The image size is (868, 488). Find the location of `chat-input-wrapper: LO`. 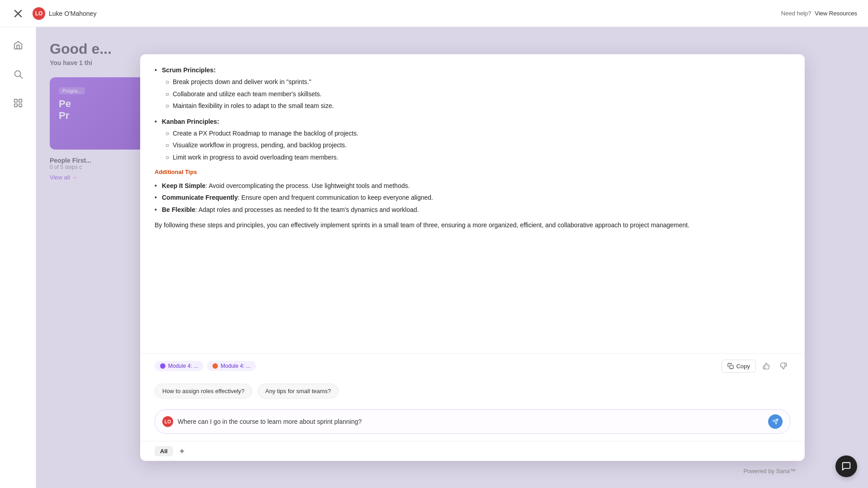

chat-input-wrapper: LO is located at coordinates (472, 422).